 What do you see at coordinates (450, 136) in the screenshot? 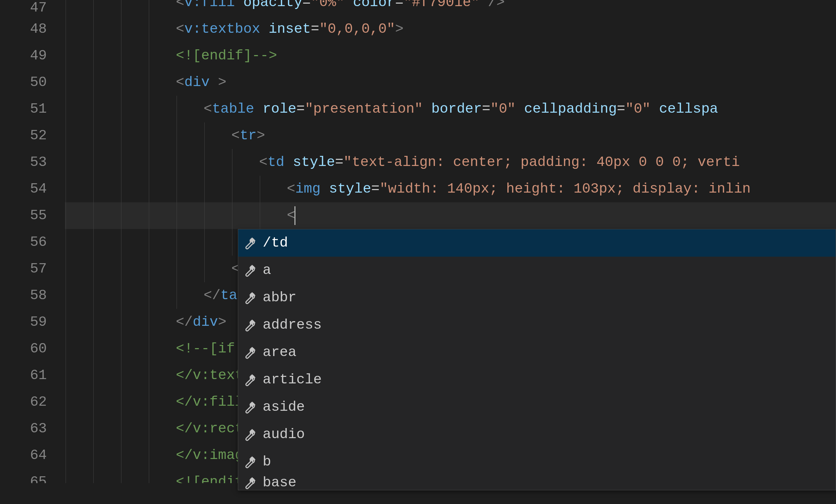
I see `code-line: <tr>` at bounding box center [450, 136].